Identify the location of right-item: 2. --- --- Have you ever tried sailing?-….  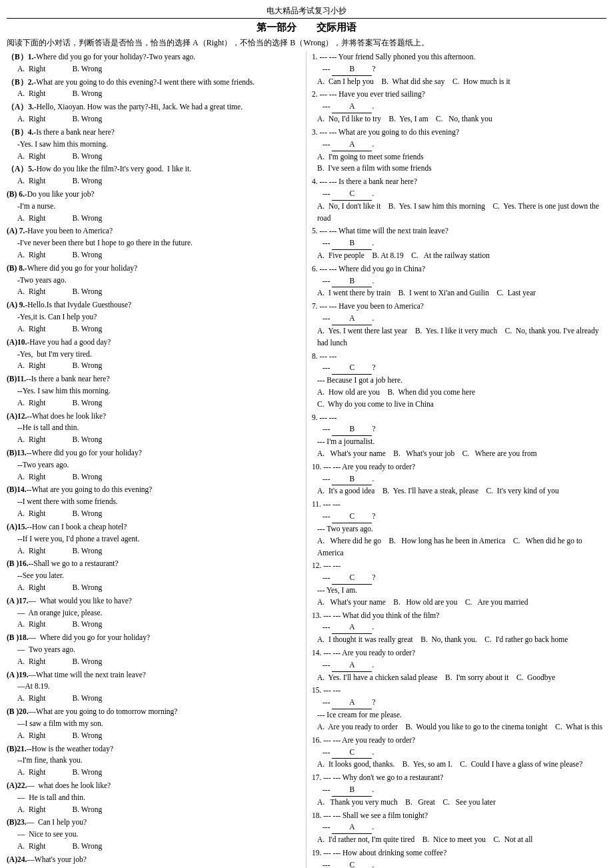
(459, 107).